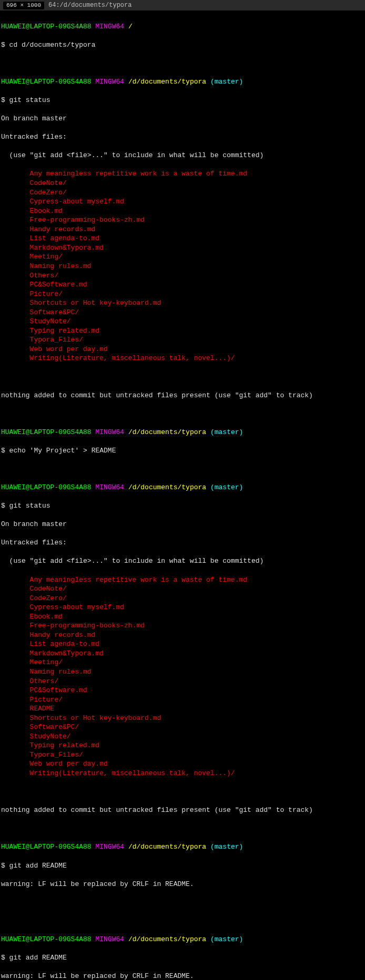 The width and height of the screenshot is (365, 980). What do you see at coordinates (182, 709) in the screenshot?
I see `untracked-file: README` at bounding box center [182, 709].